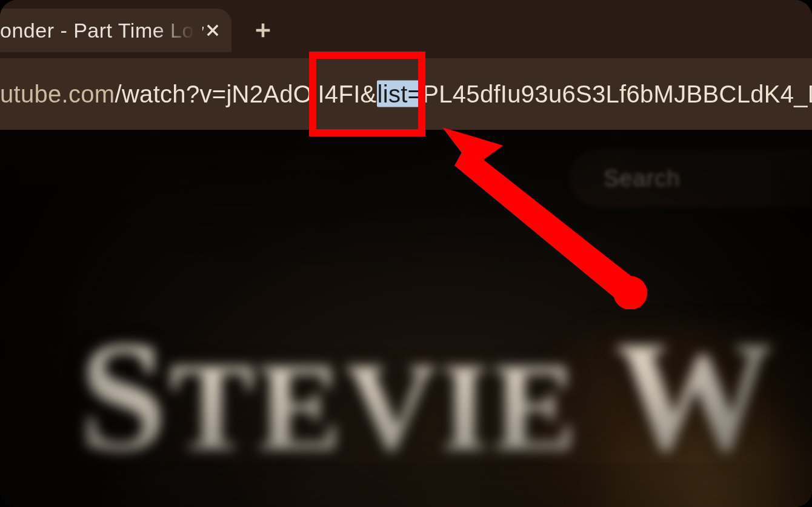 This screenshot has height=507, width=812. I want to click on url-host-faded: utube.com, so click(57, 94).